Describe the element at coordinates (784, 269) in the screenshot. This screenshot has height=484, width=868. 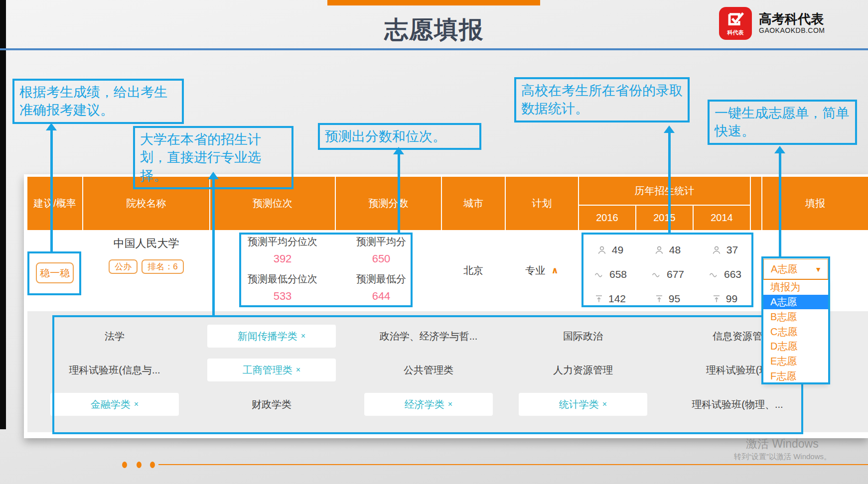
I see `volunteer-select-value: A志愿` at that location.